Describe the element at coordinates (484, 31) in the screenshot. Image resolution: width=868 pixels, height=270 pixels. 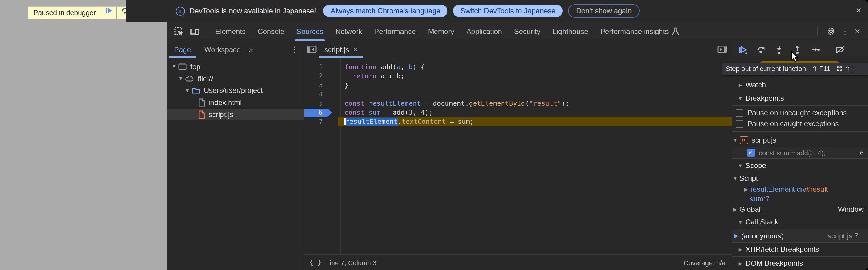
I see `tab-application: Application` at that location.